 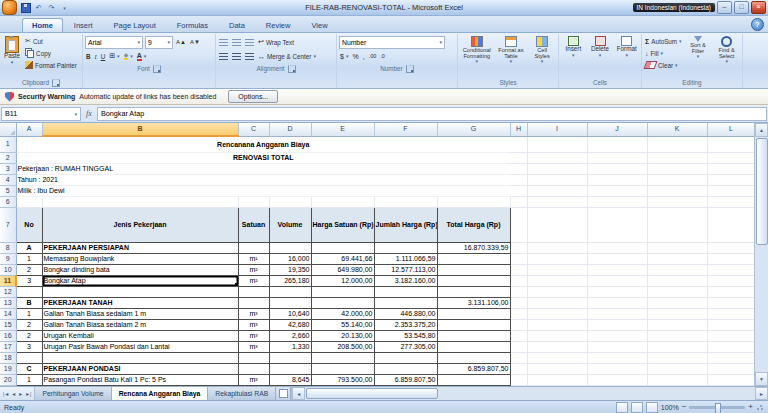 What do you see at coordinates (8, 248) in the screenshot?
I see `row-header-8: 8` at bounding box center [8, 248].